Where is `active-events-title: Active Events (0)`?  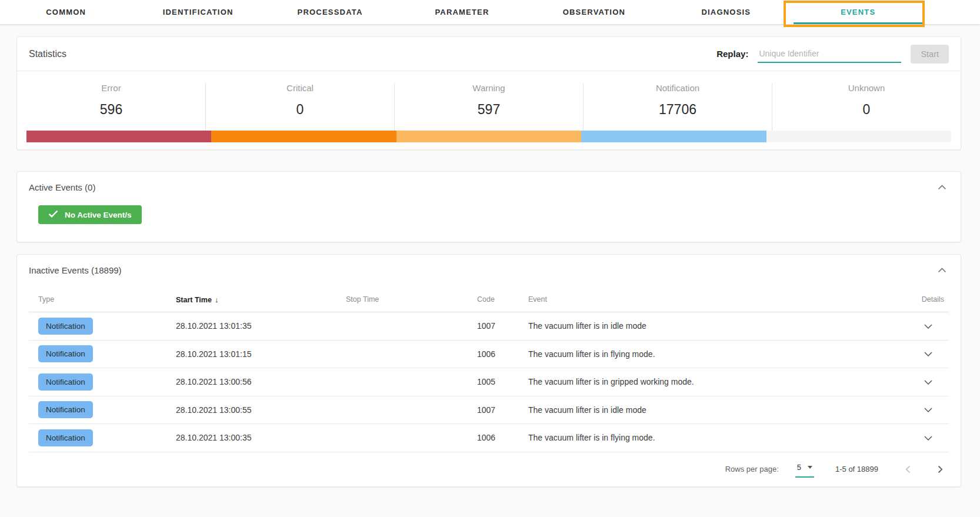
active-events-title: Active Events (0) is located at coordinates (62, 187).